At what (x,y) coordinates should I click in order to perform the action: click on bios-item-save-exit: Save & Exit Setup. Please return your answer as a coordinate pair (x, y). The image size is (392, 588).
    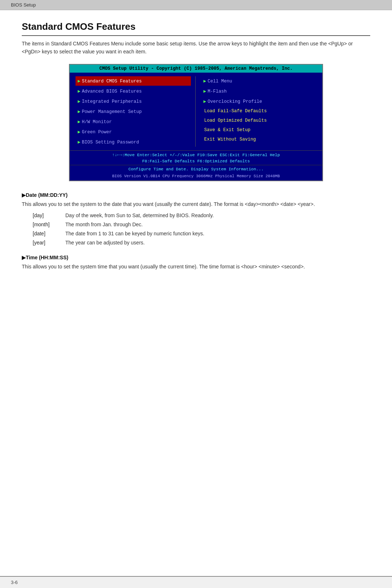
    Looking at the image, I should click on (259, 130).